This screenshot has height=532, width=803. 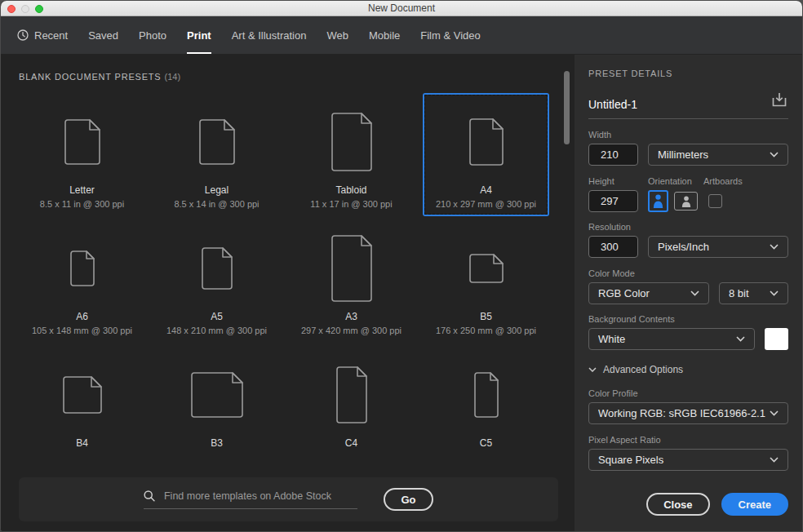 I want to click on panel-title: PRESET DETAILS, so click(x=689, y=73).